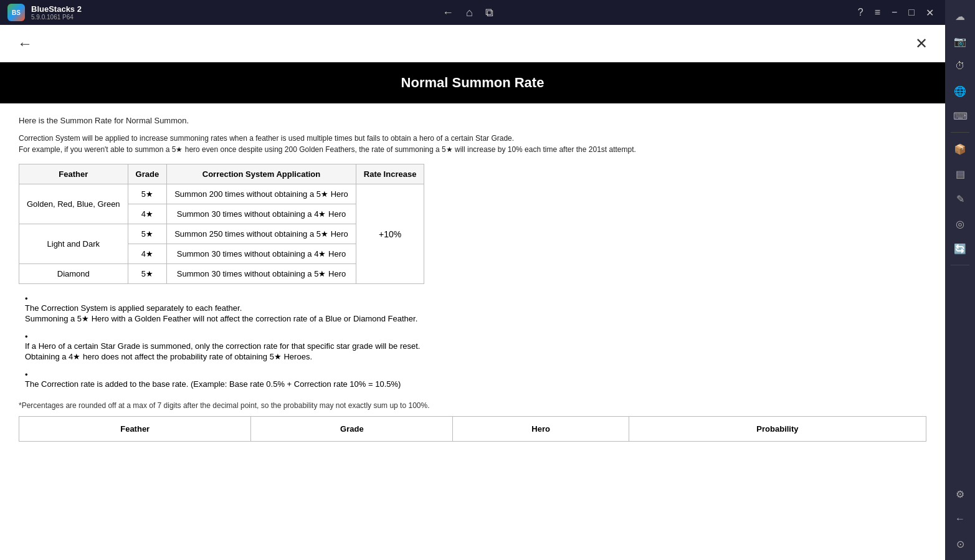 This screenshot has height=560, width=975. Describe the element at coordinates (960, 249) in the screenshot. I see `sidebar-btn-refresh: 🔄` at that location.